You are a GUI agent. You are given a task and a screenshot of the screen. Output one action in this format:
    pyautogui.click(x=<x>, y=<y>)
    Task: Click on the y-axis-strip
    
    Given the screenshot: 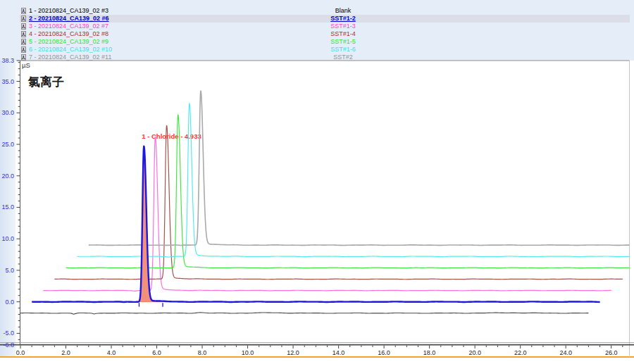 What is the action you would take?
    pyautogui.click(x=8, y=208)
    